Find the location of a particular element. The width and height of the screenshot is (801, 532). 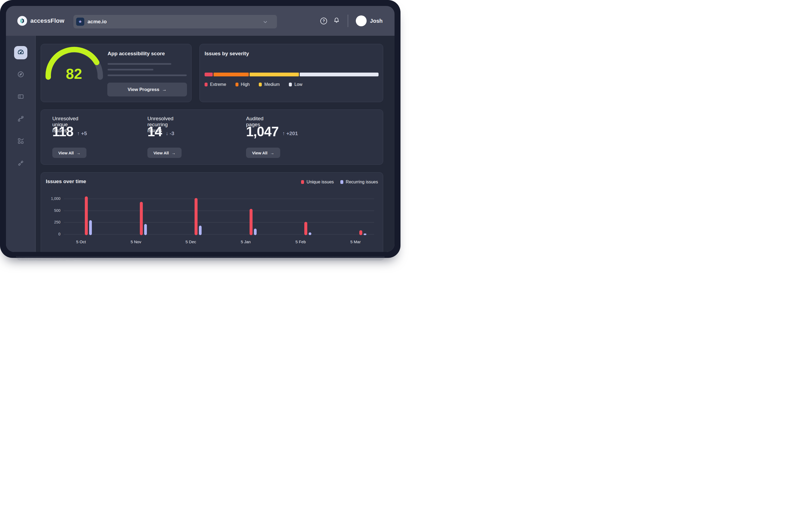

project-selector: ★ acme.io is located at coordinates (175, 22).